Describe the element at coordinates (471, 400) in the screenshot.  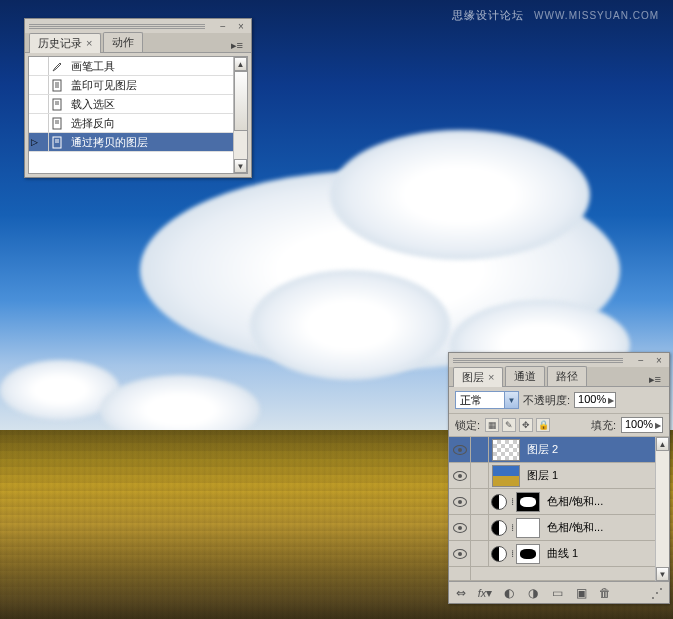
I see `blend-mode-value: 正常` at that location.